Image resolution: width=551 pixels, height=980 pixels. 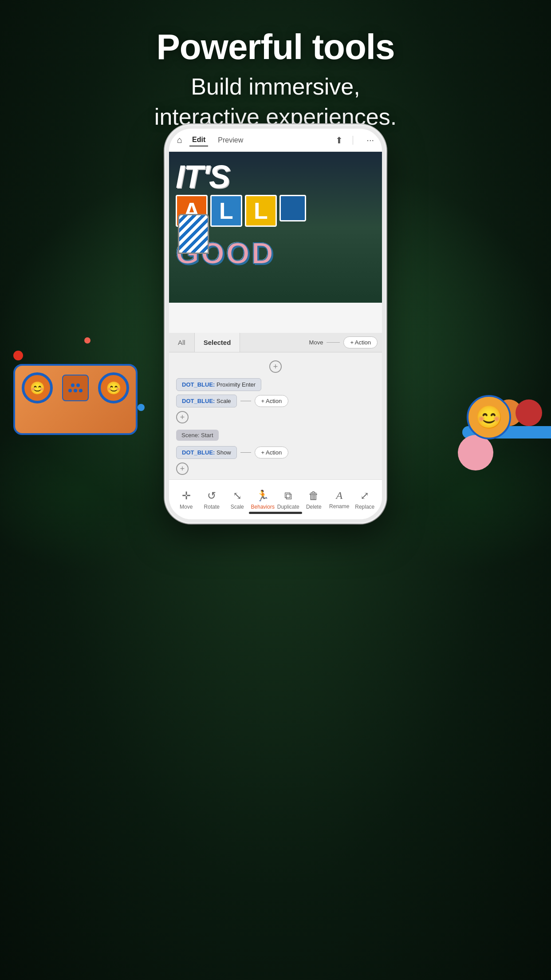 What do you see at coordinates (236, 384) in the screenshot?
I see `pill-event: Proximity Enter` at bounding box center [236, 384].